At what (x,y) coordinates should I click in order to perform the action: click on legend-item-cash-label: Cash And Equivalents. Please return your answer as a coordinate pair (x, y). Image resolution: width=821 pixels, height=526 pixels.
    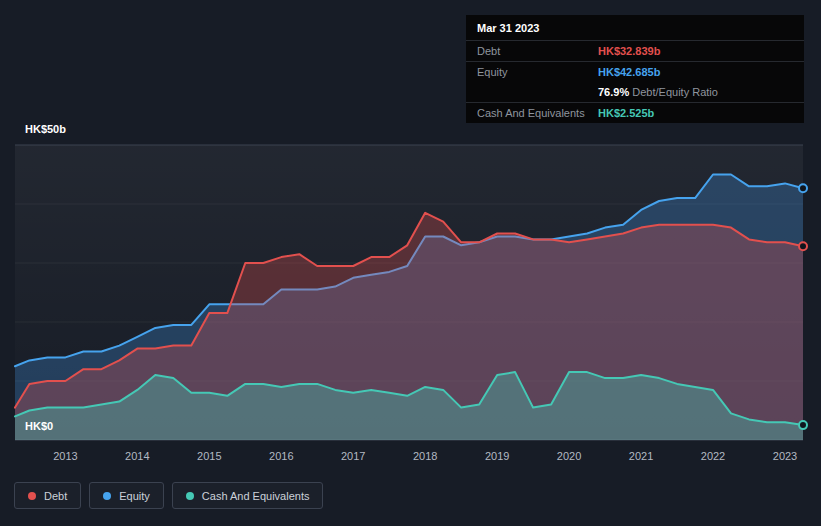
    Looking at the image, I should click on (256, 496).